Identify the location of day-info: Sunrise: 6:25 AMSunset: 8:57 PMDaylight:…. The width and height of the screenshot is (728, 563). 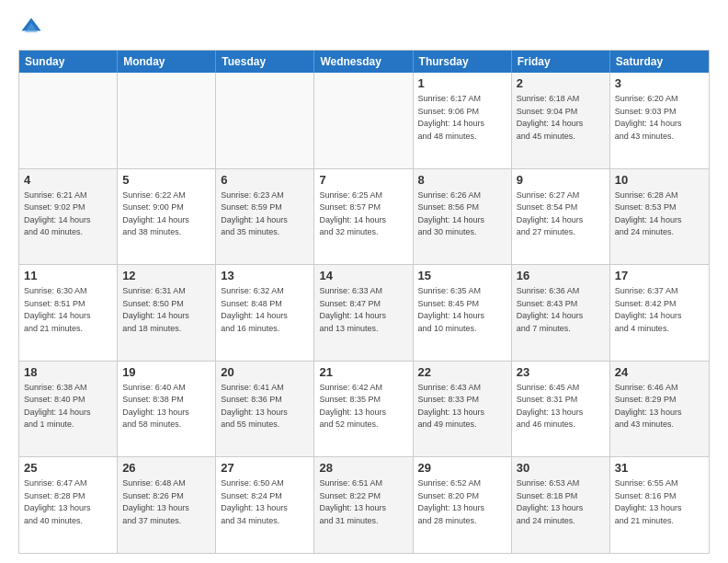
(363, 214).